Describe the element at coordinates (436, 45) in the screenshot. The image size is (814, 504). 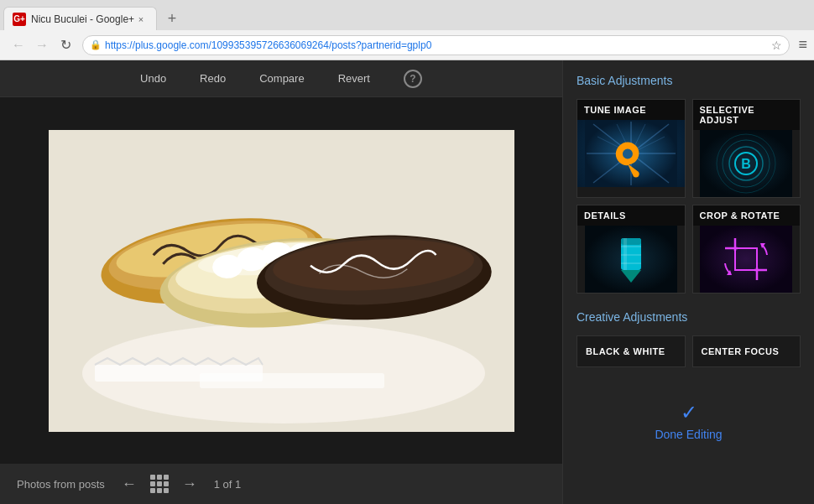
I see `address-bar: 🔒 https://plus.google.com/10993539572663…` at that location.